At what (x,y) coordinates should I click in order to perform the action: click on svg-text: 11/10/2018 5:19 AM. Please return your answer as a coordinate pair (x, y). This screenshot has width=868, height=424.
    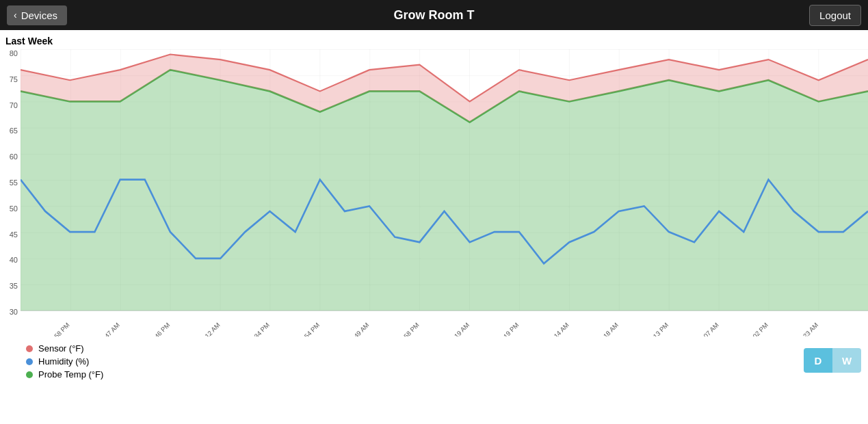
    Looking at the image, I should click on (448, 328).